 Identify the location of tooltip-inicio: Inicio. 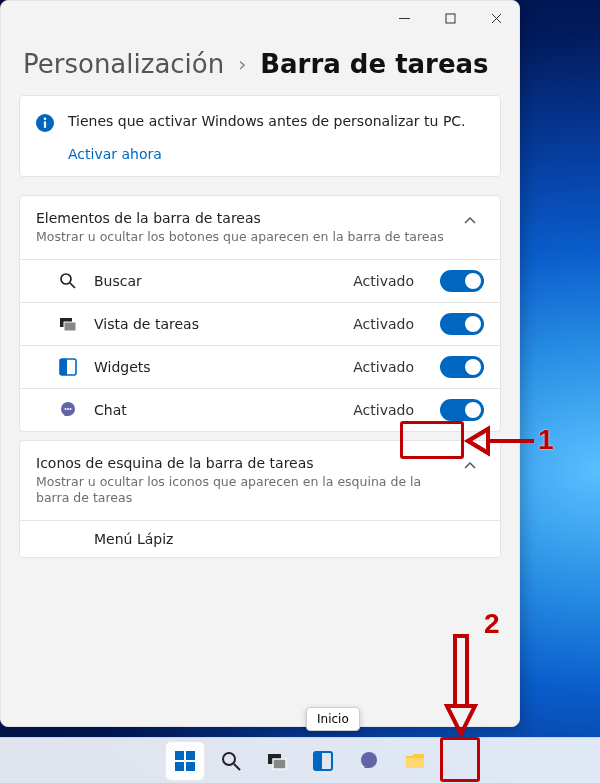
(333, 719).